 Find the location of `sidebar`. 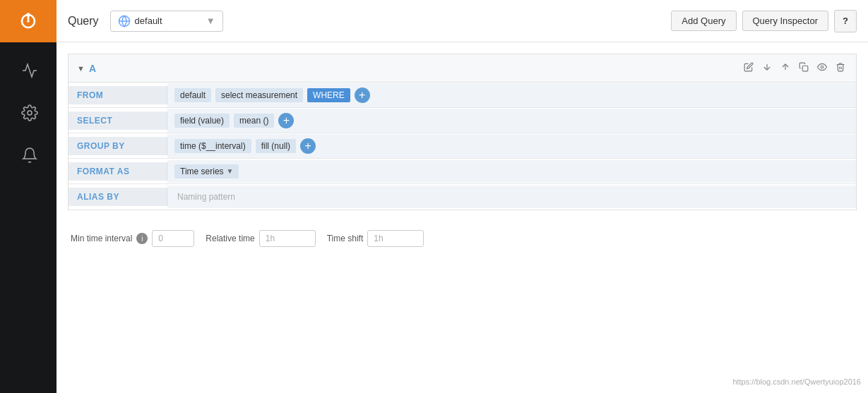

sidebar is located at coordinates (28, 196).